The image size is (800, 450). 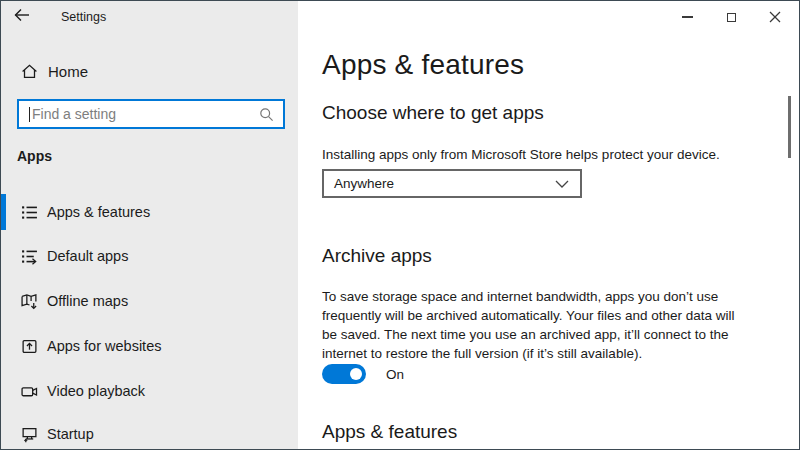 I want to click on apps-for-websites-icon, so click(x=30, y=346).